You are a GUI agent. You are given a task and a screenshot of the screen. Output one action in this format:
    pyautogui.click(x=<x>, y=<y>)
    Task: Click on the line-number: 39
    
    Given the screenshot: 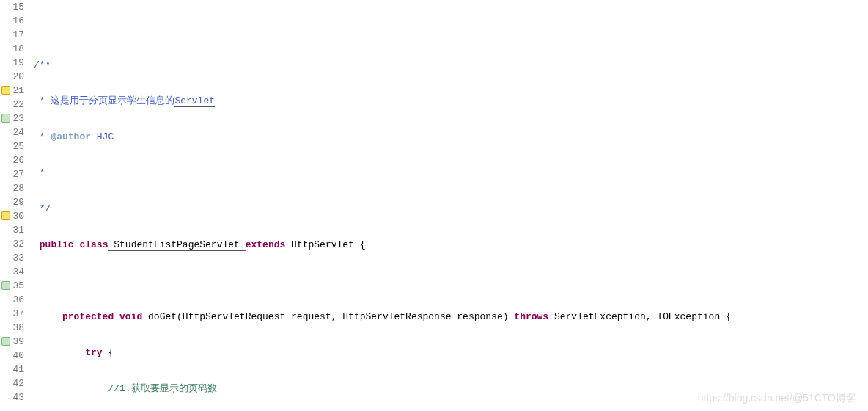 What is the action you would take?
    pyautogui.click(x=15, y=342)
    